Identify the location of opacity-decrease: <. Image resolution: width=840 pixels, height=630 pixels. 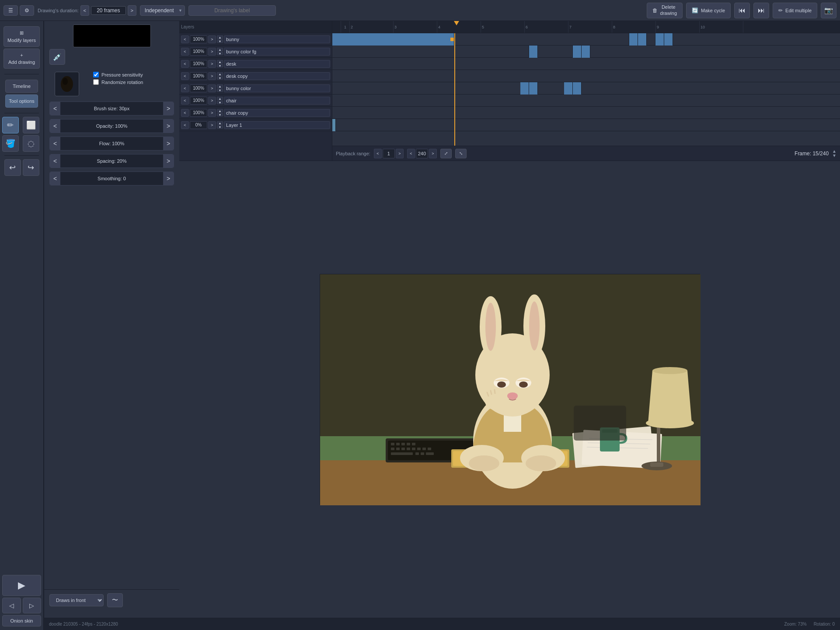
(55, 126).